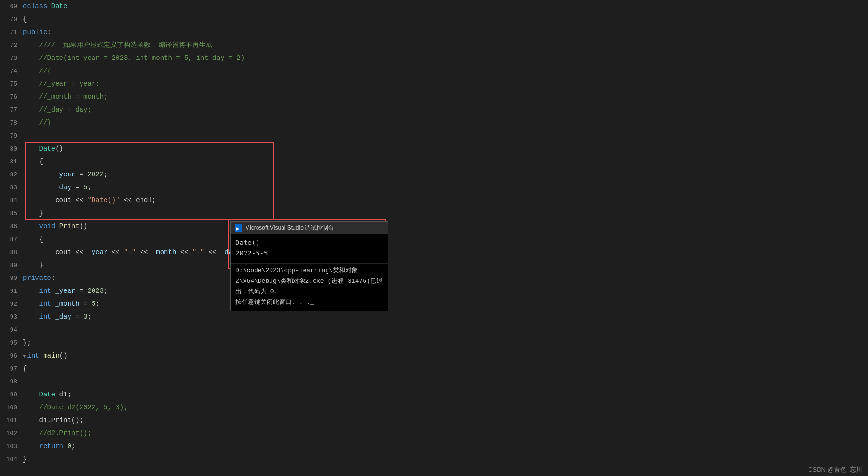  What do you see at coordinates (434, 343) in the screenshot?
I see `code-line: 95};` at bounding box center [434, 343].